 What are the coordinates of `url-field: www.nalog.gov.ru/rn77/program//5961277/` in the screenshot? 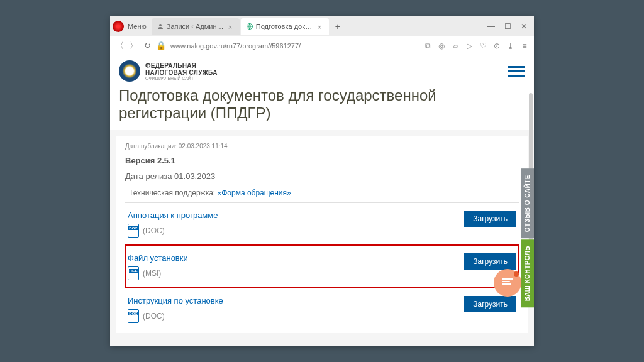 It's located at (294, 46).